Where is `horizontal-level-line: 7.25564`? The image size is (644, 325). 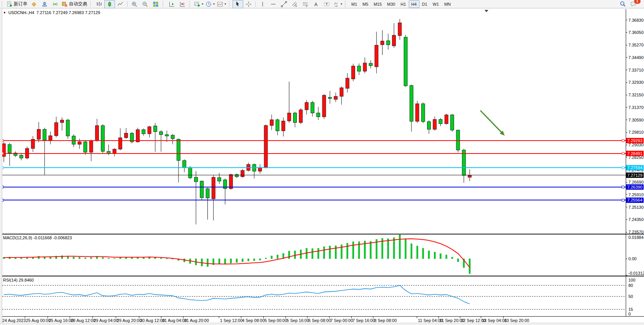 horizontal-level-line: 7.25564 is located at coordinates (322, 200).